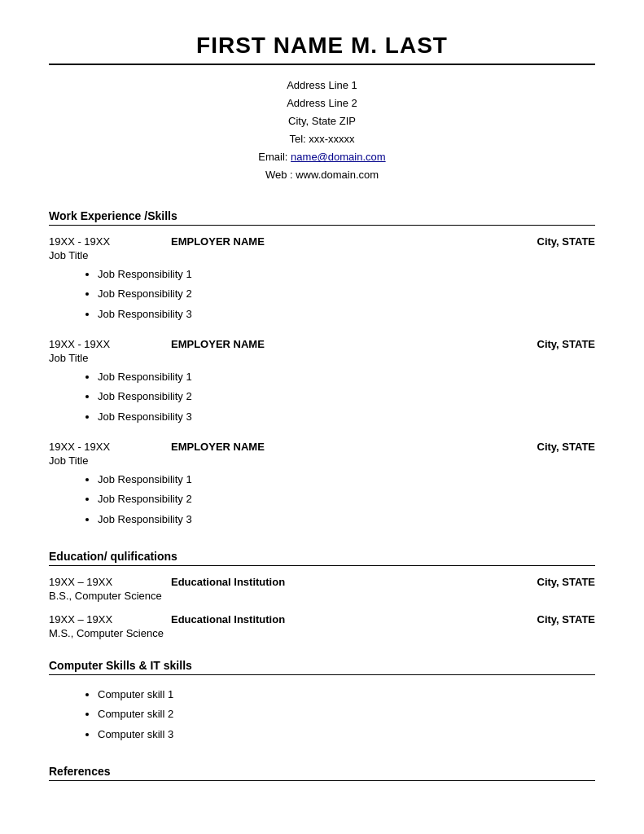 This screenshot has height=834, width=644. Describe the element at coordinates (347, 735) in the screenshot. I see `skill-item: Computer skill 3` at that location.